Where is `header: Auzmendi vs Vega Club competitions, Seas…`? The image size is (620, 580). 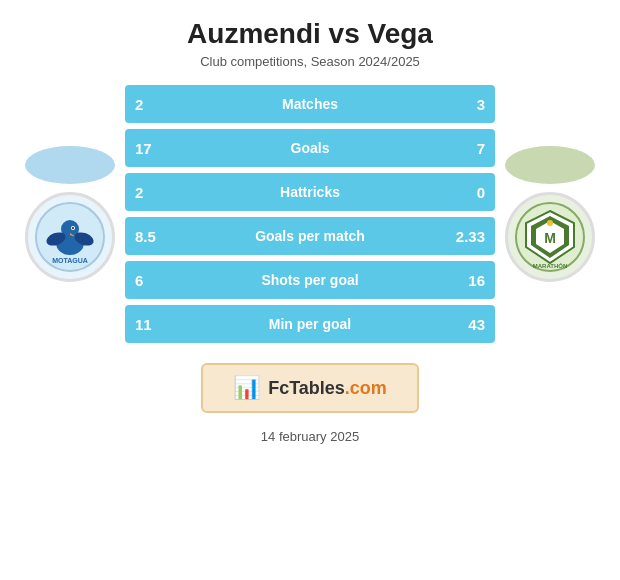
header: Auzmendi vs Vega Club competitions, Seas… is located at coordinates (310, 44).